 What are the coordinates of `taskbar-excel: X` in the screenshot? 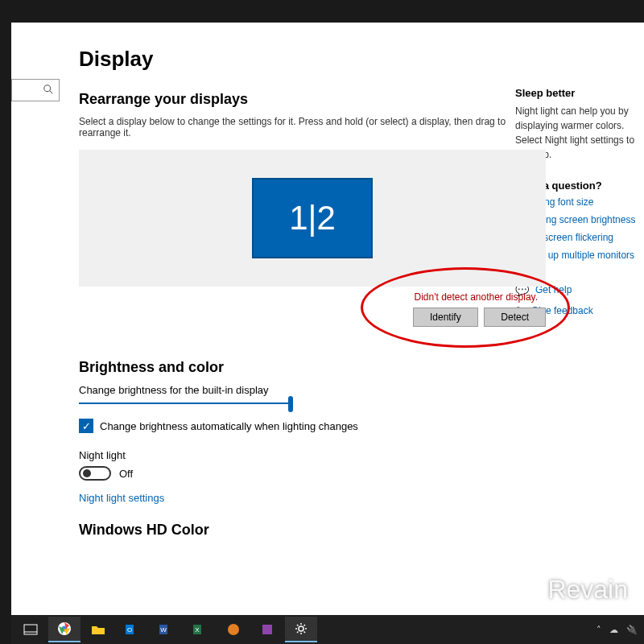 It's located at (200, 630).